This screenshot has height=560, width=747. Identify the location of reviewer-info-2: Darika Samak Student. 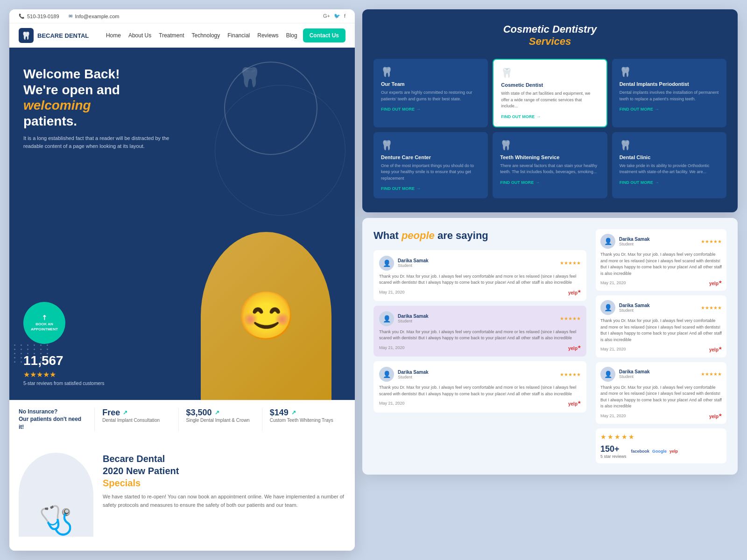
(477, 374).